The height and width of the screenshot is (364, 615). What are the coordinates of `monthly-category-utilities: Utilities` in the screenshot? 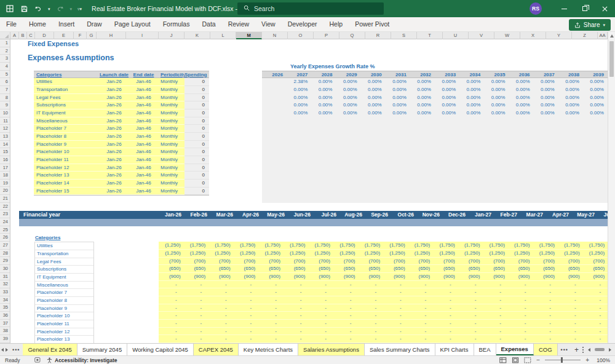 It's located at (64, 246).